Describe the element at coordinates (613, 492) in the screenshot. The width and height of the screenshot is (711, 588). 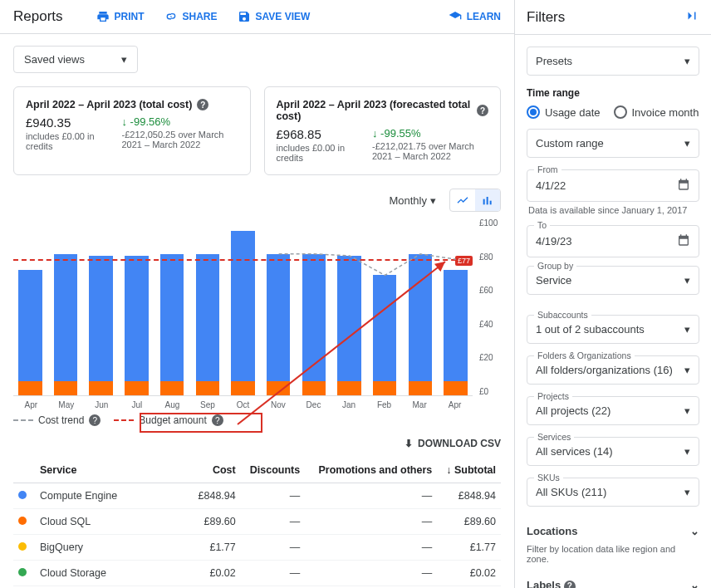
I see `skus-dropdown: SKUs All SKUs (211)▾` at that location.